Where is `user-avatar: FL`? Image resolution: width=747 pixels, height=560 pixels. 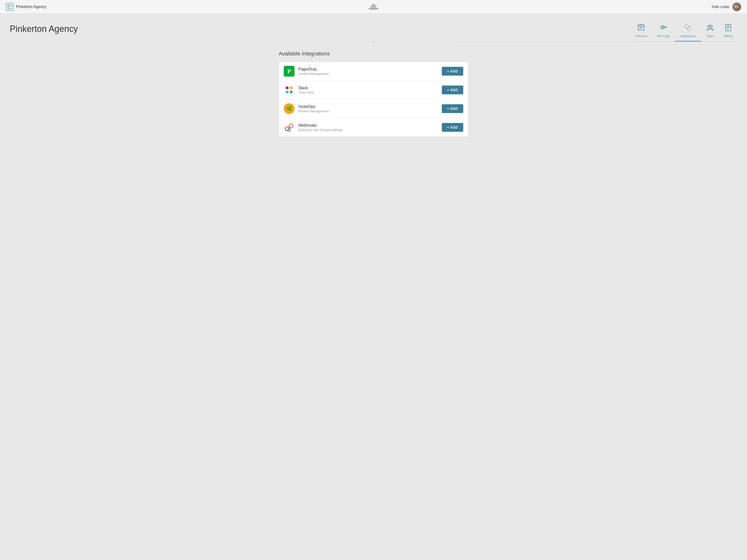
user-avatar: FL is located at coordinates (737, 7).